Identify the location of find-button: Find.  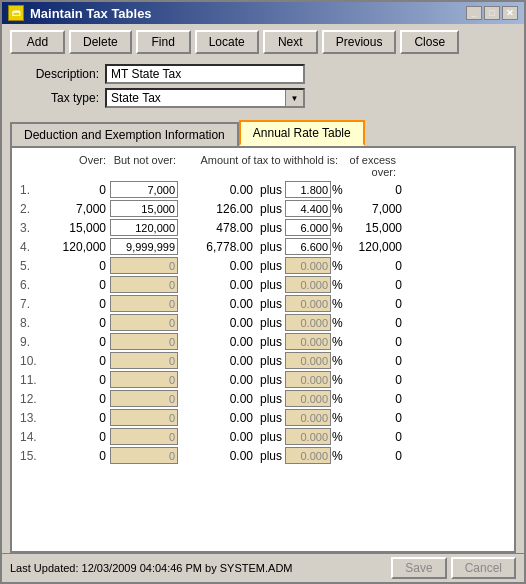
(164, 42).